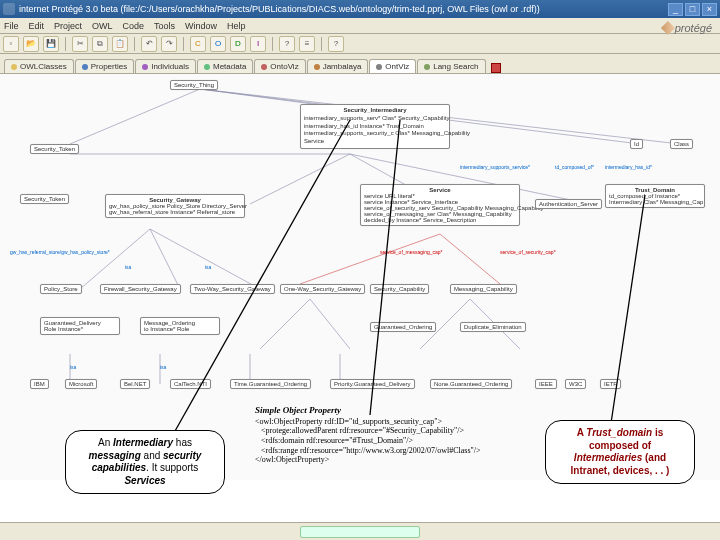 This screenshot has height=540, width=720. Describe the element at coordinates (336, 44) in the screenshot. I see `help-icon: ?` at that location.